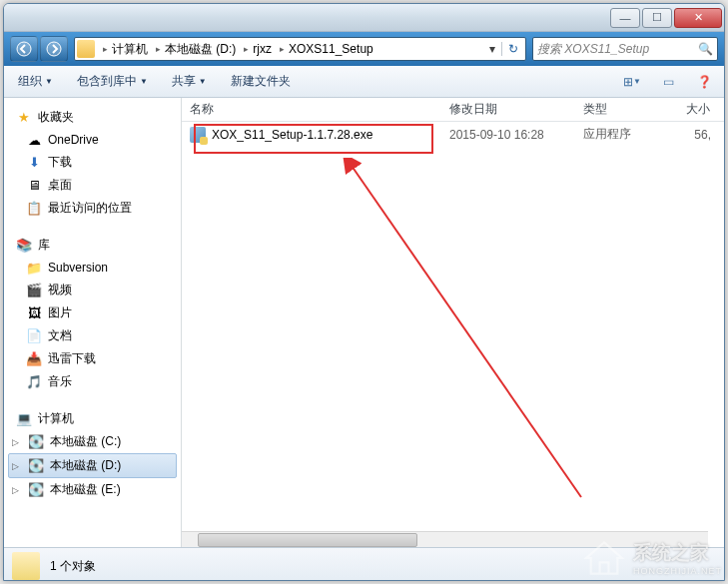 The width and height of the screenshot is (728, 584). I want to click on toolbar-label: 新建文件夹, so click(261, 82).